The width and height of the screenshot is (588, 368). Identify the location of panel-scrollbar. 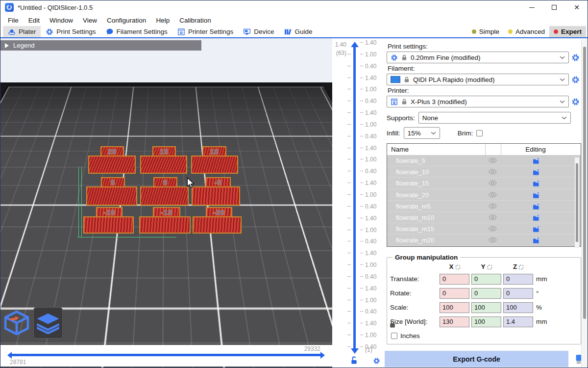
(584, 203).